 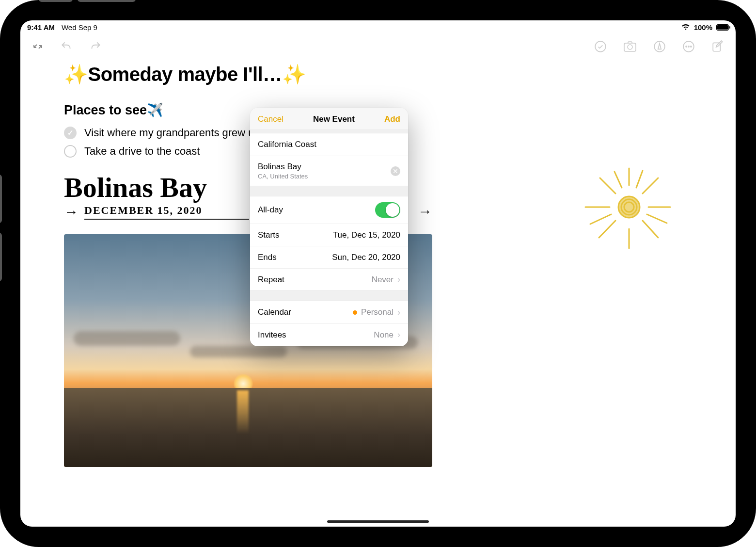 I want to click on clear-location-icon: ✕, so click(x=395, y=171).